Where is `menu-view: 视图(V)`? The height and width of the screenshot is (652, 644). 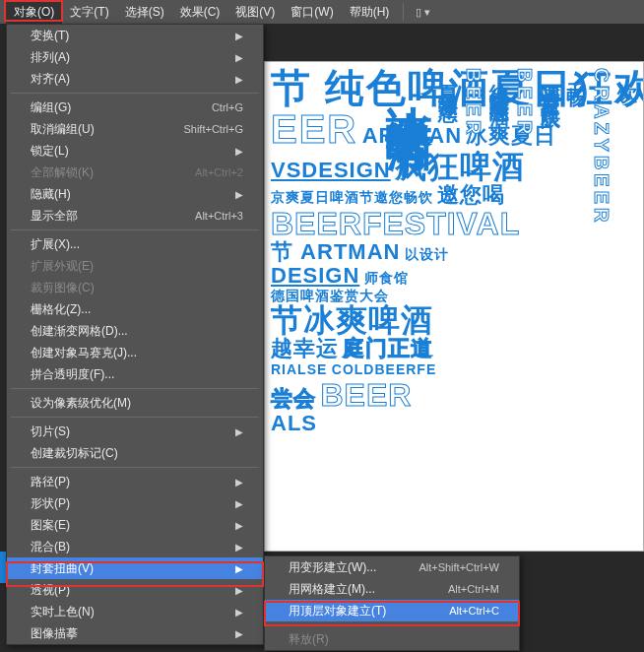 menu-view: 视图(V) is located at coordinates (255, 12).